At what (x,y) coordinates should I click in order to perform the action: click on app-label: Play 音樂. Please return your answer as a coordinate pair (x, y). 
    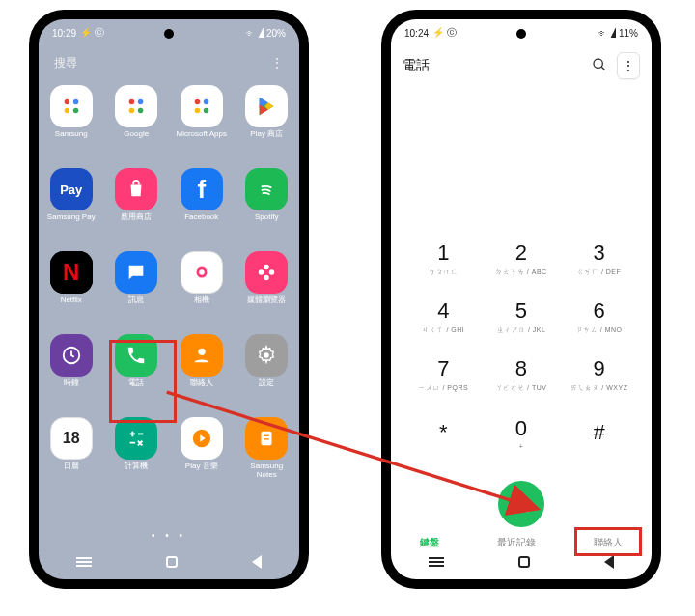
    Looking at the image, I should click on (202, 467).